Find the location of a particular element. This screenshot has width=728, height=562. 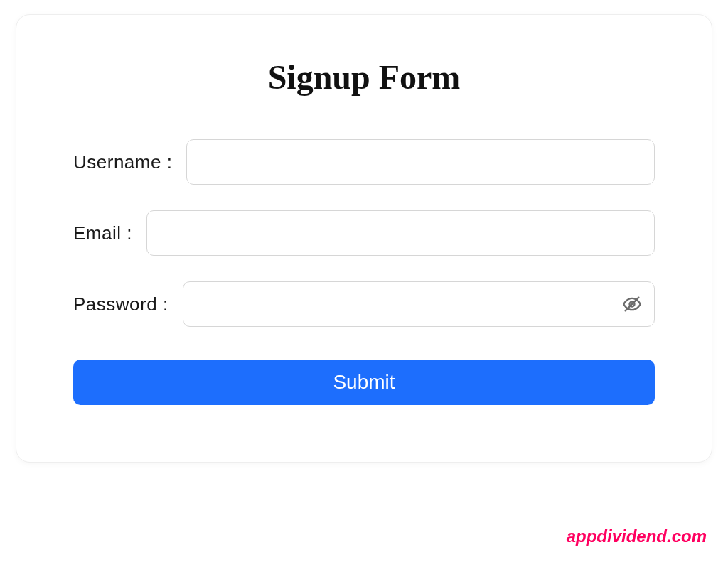

username-row: Username : is located at coordinates (364, 162).